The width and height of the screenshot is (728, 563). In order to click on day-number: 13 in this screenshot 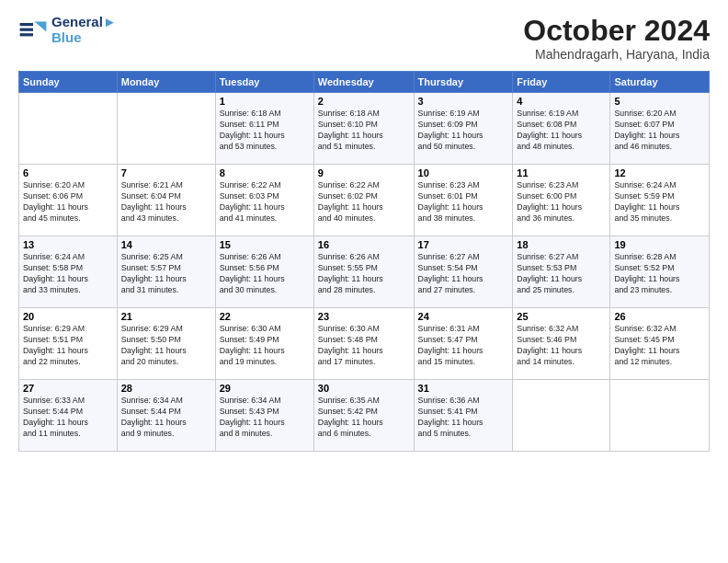, I will do `click(68, 245)`.